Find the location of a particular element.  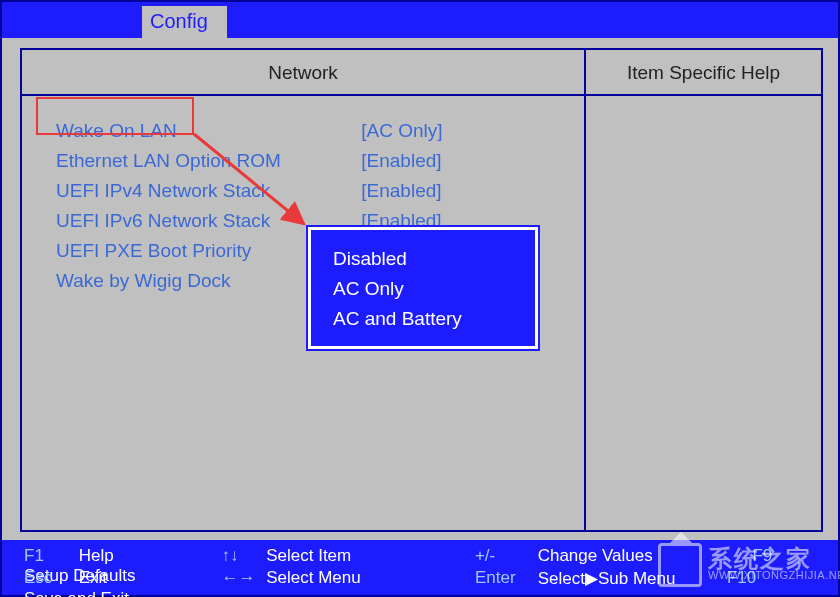

key-f1: F1 is located at coordinates (49, 556).